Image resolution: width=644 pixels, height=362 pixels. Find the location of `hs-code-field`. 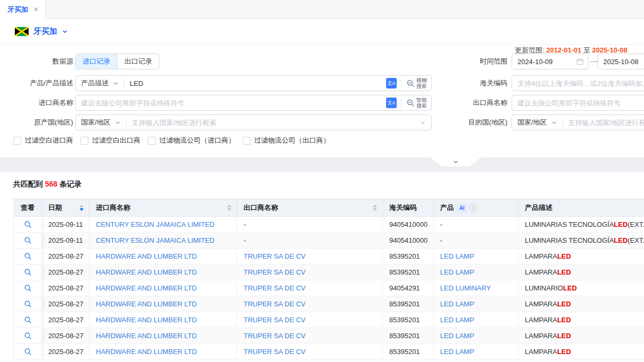

hs-code-field is located at coordinates (578, 83).